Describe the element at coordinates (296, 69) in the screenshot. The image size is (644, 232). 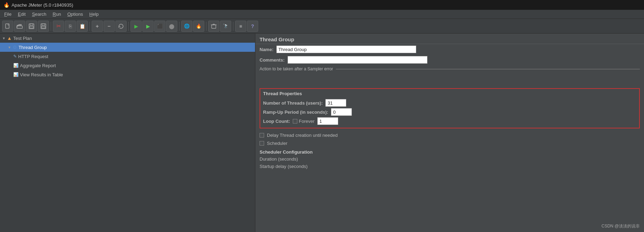
I see `sampler-error-label: Action to be taken after a Sampler error` at that location.